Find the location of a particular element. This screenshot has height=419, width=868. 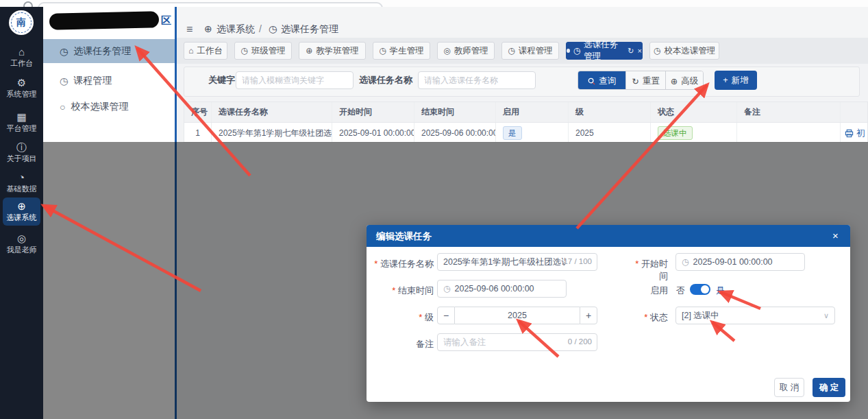

stopwatch-icon: ○ is located at coordinates (62, 107).